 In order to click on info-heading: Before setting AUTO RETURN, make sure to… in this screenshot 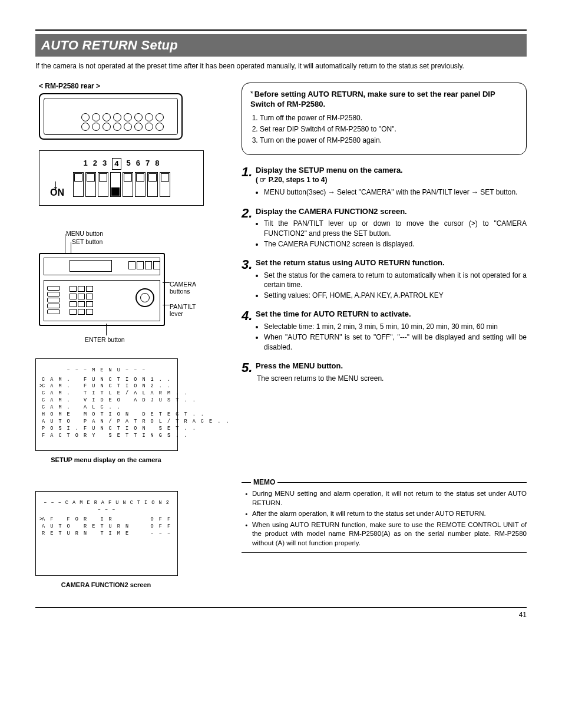, I will do `click(372, 99)`.